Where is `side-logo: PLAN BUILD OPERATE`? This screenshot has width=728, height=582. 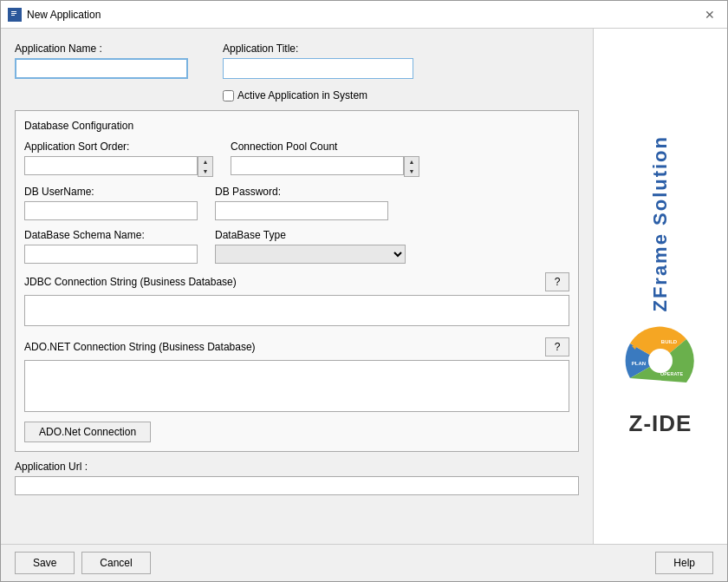 side-logo: PLAN BUILD OPERATE is located at coordinates (660, 361).